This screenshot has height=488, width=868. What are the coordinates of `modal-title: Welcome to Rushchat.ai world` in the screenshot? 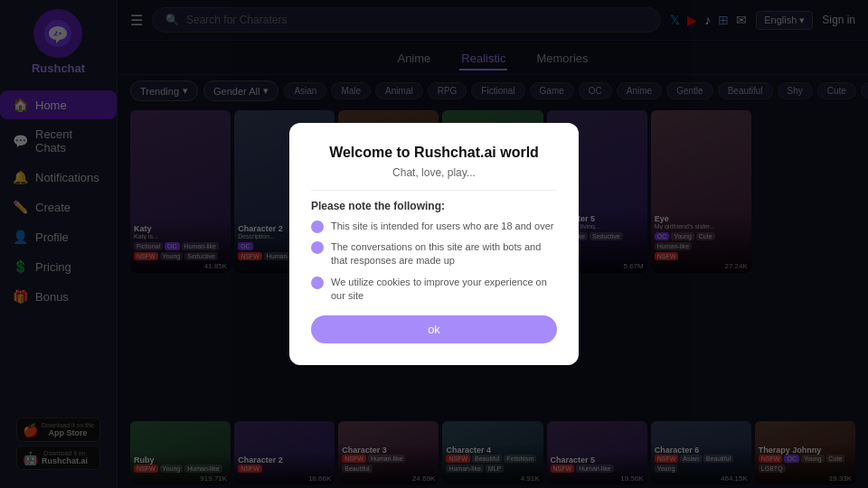 It's located at (434, 153).